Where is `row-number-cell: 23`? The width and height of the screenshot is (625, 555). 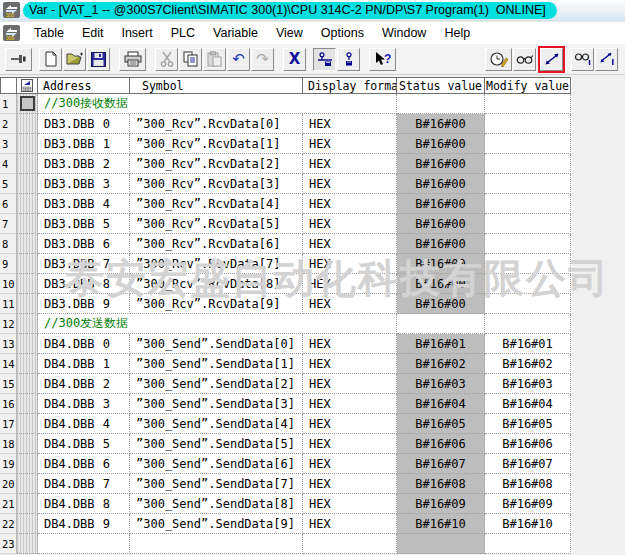 row-number-cell: 23 is located at coordinates (8, 544).